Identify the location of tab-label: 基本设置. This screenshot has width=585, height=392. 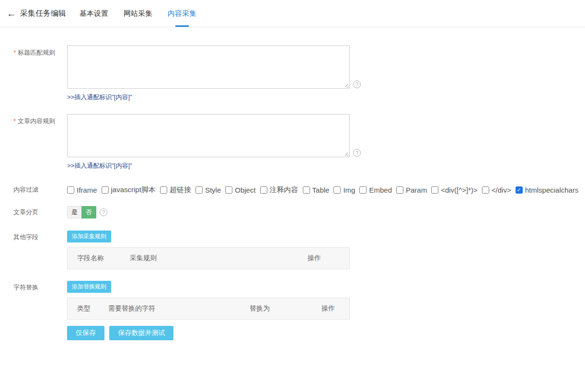
(94, 13).